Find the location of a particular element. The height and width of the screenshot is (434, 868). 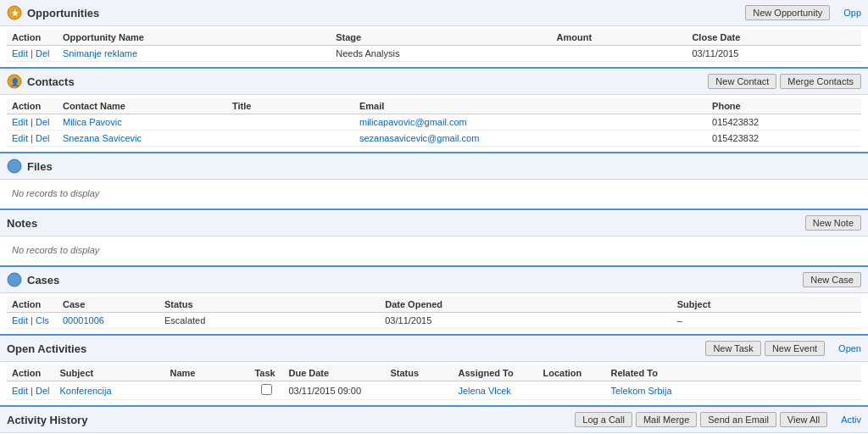

new-opportunity-button: New Opportunity is located at coordinates (787, 13).